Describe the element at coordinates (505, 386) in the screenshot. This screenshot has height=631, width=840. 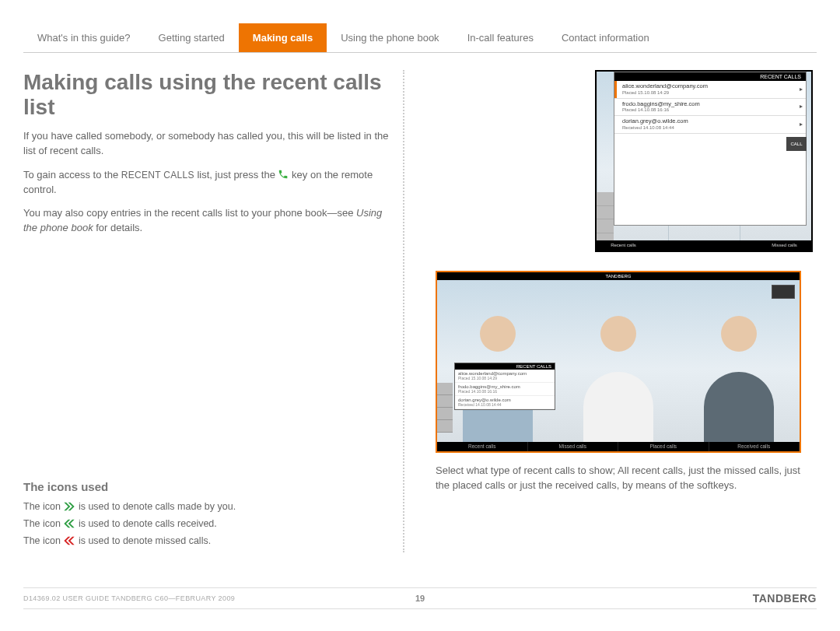
I see `recent-calls-mini-panel: RECENT CALLS alice.wonderland@company.co…` at that location.